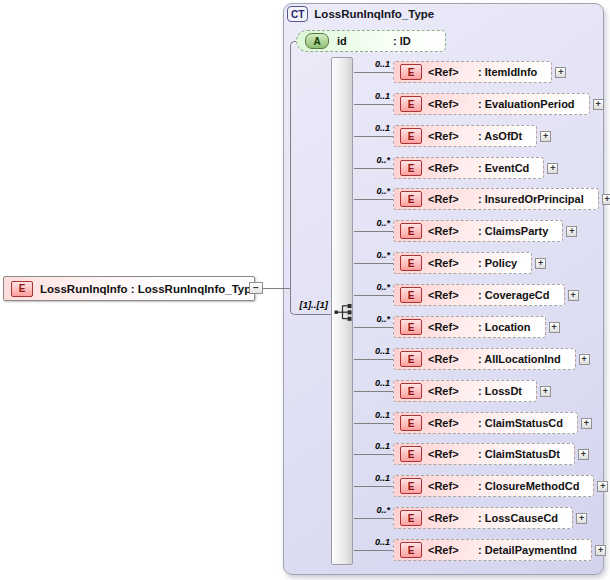 The width and height of the screenshot is (610, 580). What do you see at coordinates (478, 231) in the screenshot?
I see `element-box: E <Ref> : ClaimsParty` at bounding box center [478, 231].